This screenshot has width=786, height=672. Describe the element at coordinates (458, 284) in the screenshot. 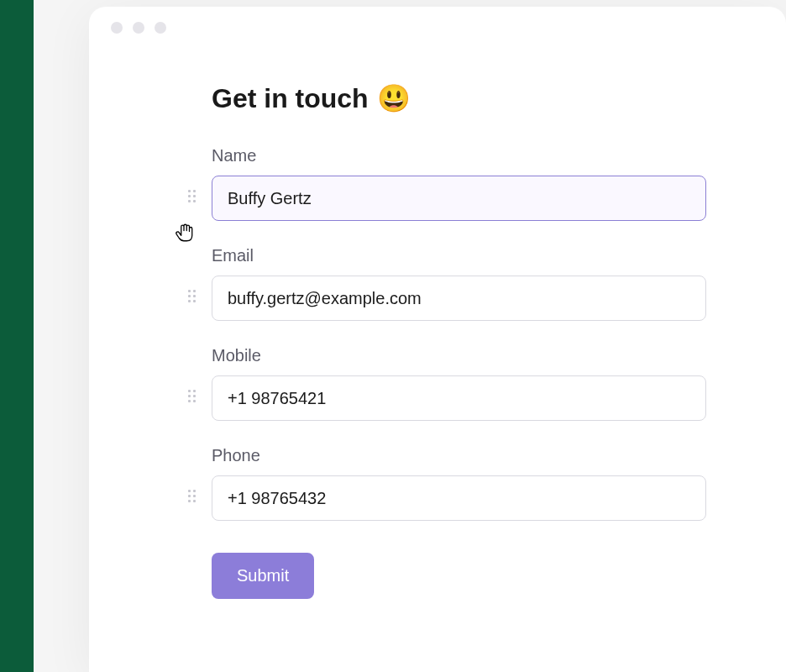

I see `field-group-email: Email` at that location.